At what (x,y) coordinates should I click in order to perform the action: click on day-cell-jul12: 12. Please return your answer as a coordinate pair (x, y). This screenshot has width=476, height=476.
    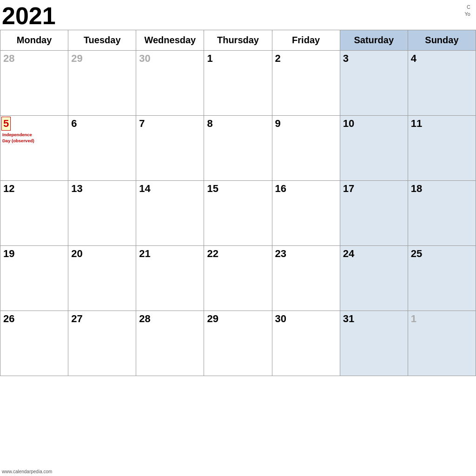
    Looking at the image, I should click on (34, 213).